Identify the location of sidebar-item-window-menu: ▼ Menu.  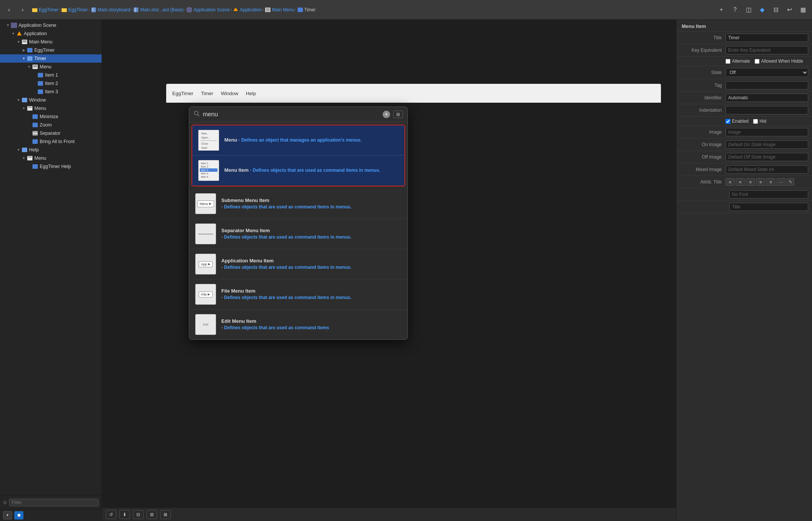
(51, 108).